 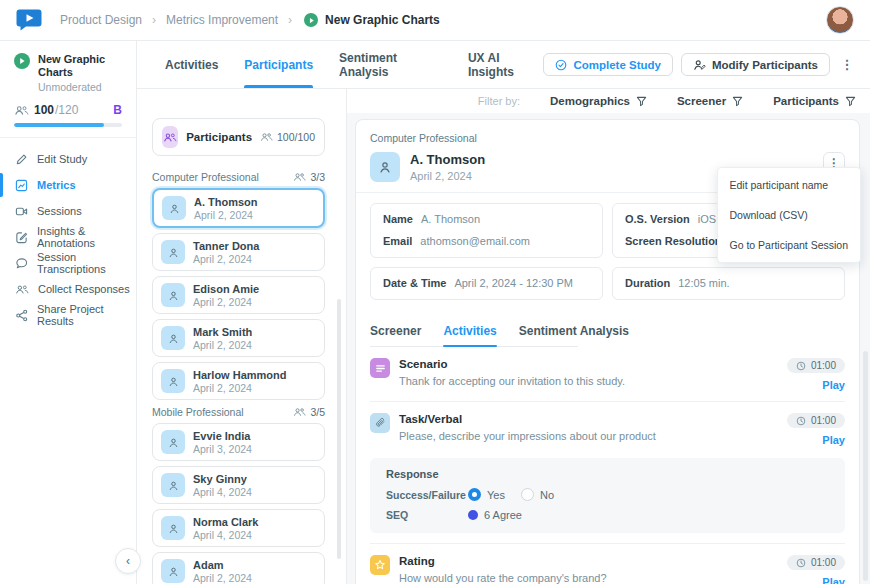 What do you see at coordinates (68, 159) in the screenshot?
I see `sidebar-item-edit-study: Edit Study` at bounding box center [68, 159].